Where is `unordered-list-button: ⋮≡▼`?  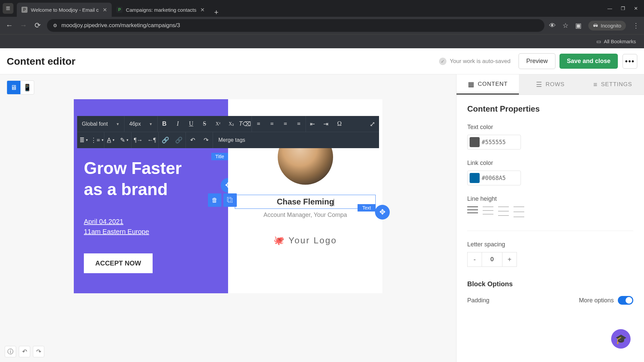 unordered-list-button: ⋮≡▼ is located at coordinates (97, 140).